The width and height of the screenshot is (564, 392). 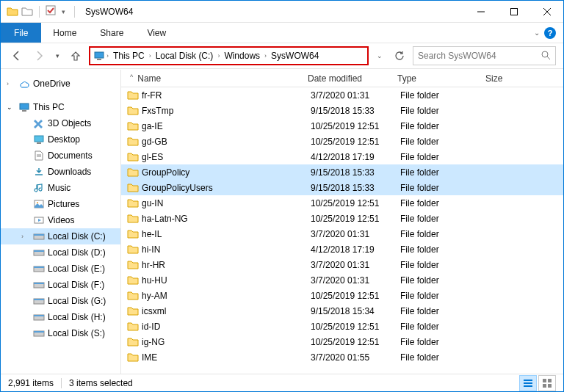 What do you see at coordinates (60, 139) in the screenshot?
I see `tree-item: Desktop` at bounding box center [60, 139].